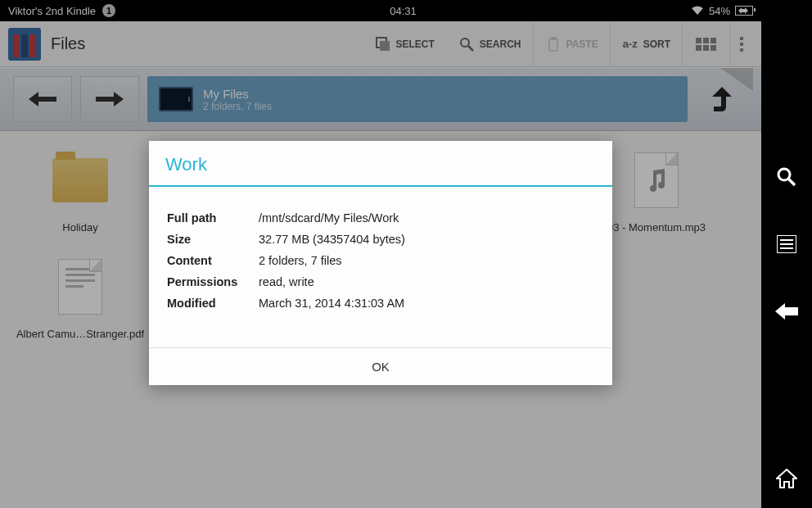  I want to click on sidebar-back-button, so click(787, 311).